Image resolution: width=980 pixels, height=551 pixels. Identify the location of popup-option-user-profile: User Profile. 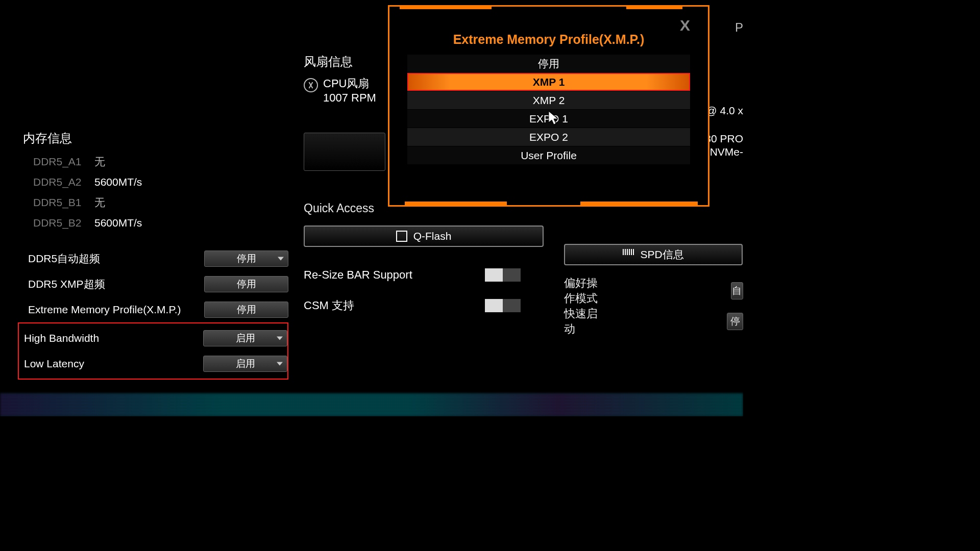
(549, 155).